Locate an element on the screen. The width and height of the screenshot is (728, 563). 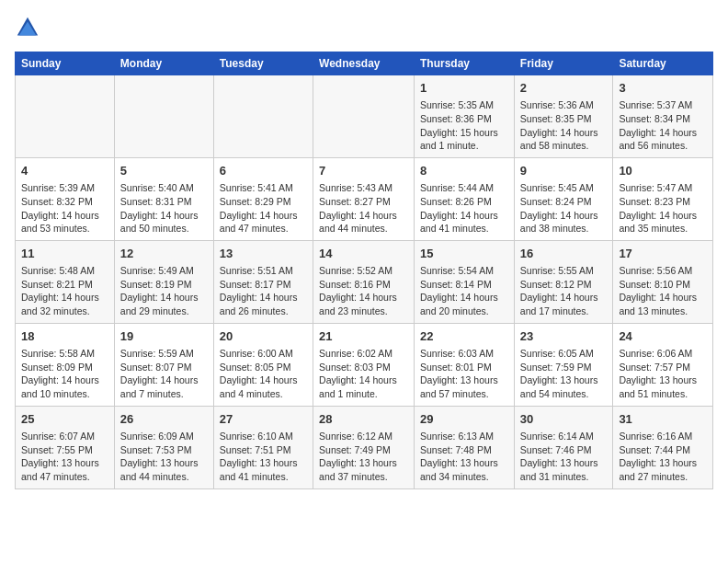
day-cell: 15Sunrise: 5:54 AMSunset: 8:14 PMDayligh… is located at coordinates (465, 282).